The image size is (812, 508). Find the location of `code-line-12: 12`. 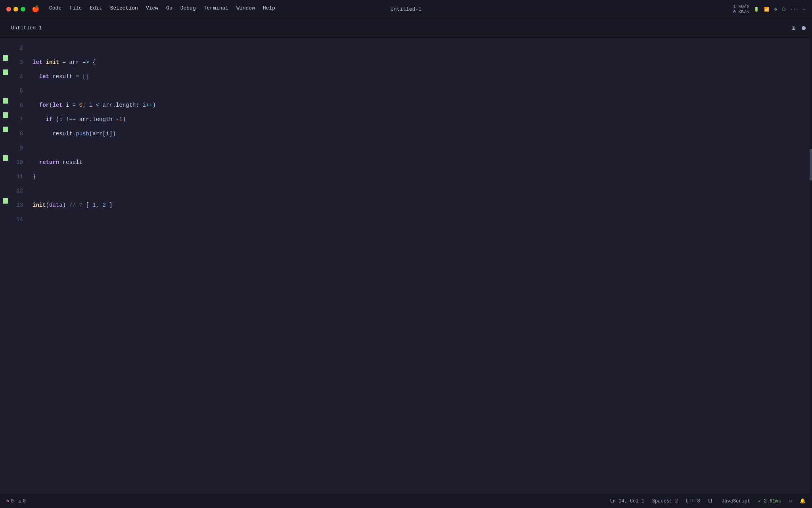

code-line-12: 12 is located at coordinates (406, 191).